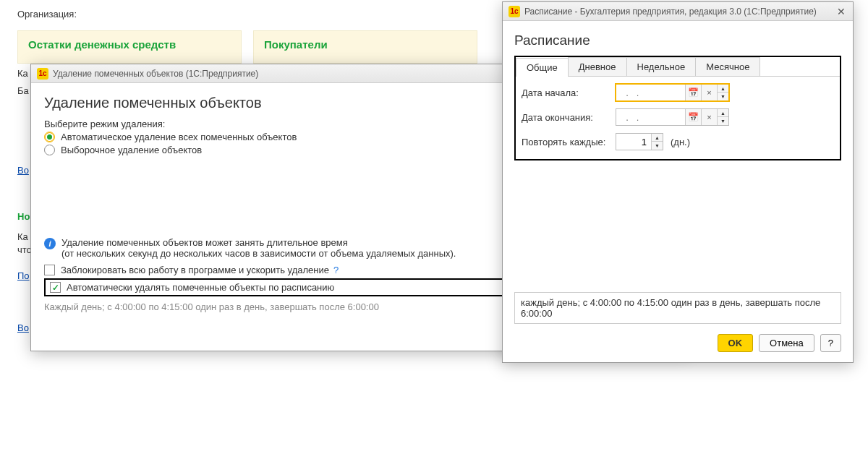 The image size is (868, 454). I want to click on start-date-input: 📅 × ▲▼, so click(673, 93).